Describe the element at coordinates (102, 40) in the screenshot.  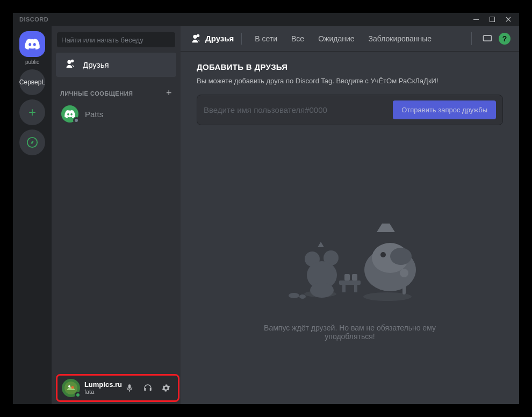
I see `search-placeholder: Найти или начать беседу` at that location.